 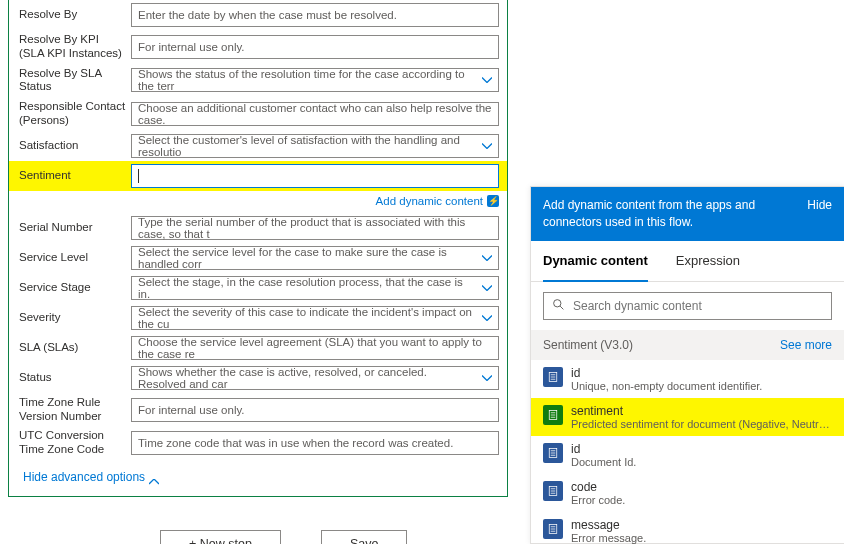 What do you see at coordinates (702, 411) in the screenshot?
I see `token-title: sentiment` at bounding box center [702, 411].